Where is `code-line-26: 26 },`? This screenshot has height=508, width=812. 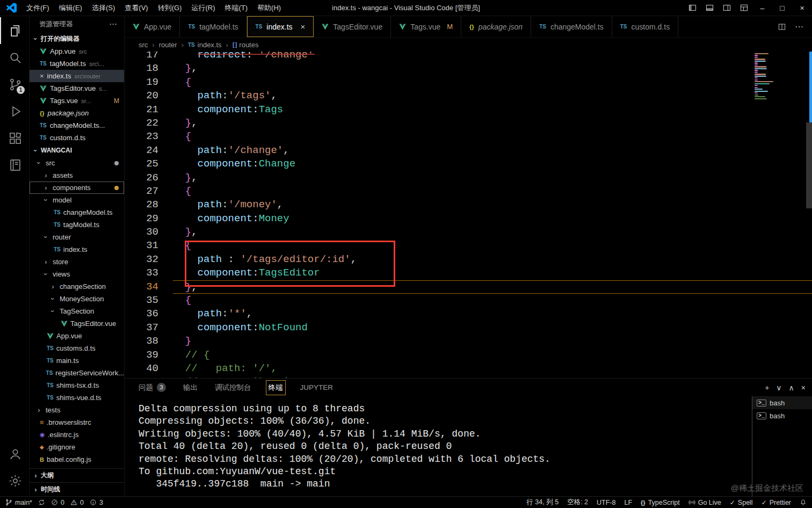
code-line-26: 26 }, is located at coordinates (468, 178).